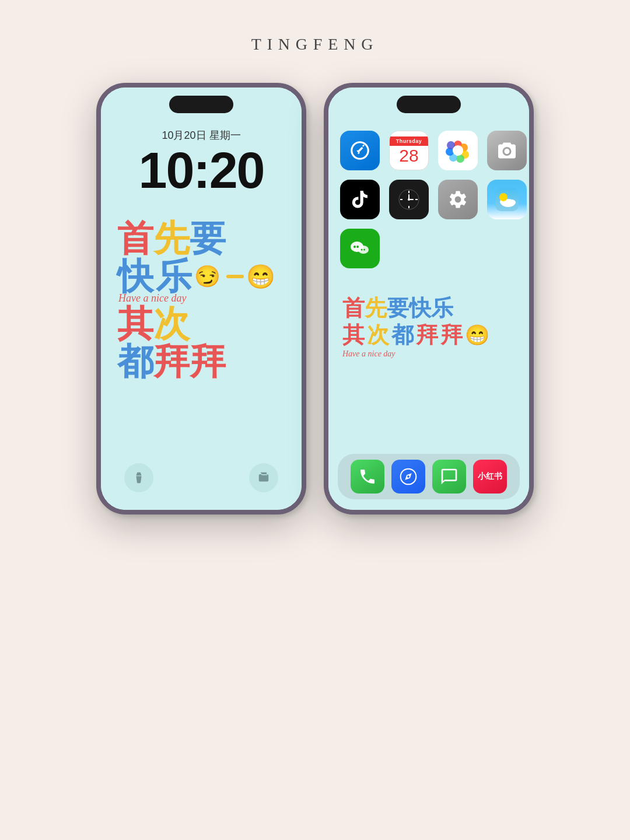 Image resolution: width=630 pixels, height=840 pixels. Describe the element at coordinates (442, 308) in the screenshot. I see `hs-le: 乐` at that location.